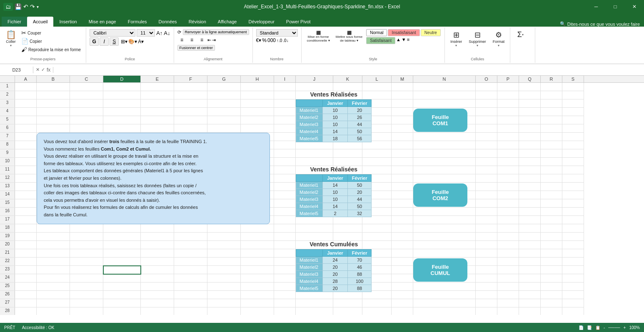 This screenshot has width=644, height=332. What do you see at coordinates (552, 262) in the screenshot?
I see `cell-R22` at bounding box center [552, 262].